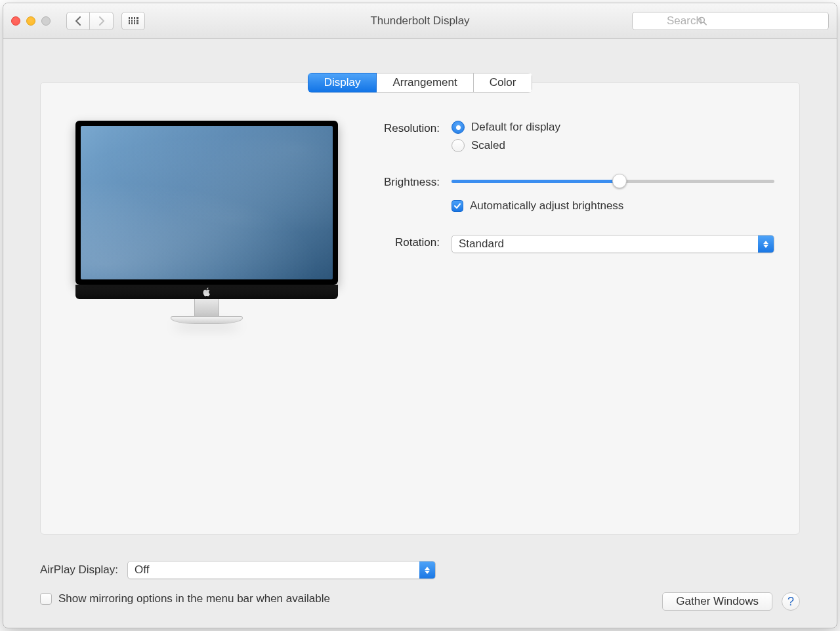 This screenshot has height=631, width=840. What do you see at coordinates (605, 244) in the screenshot?
I see `rotation-value: Standard` at bounding box center [605, 244].